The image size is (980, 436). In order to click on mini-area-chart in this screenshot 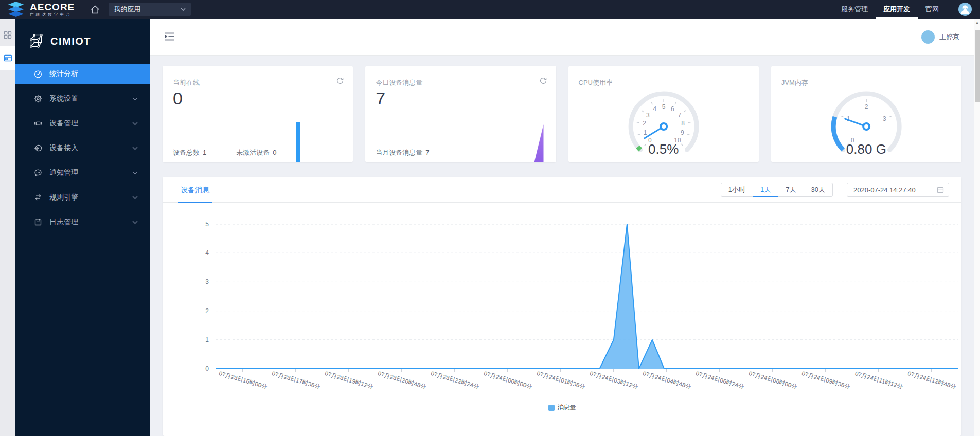, I will do `click(539, 143)`.